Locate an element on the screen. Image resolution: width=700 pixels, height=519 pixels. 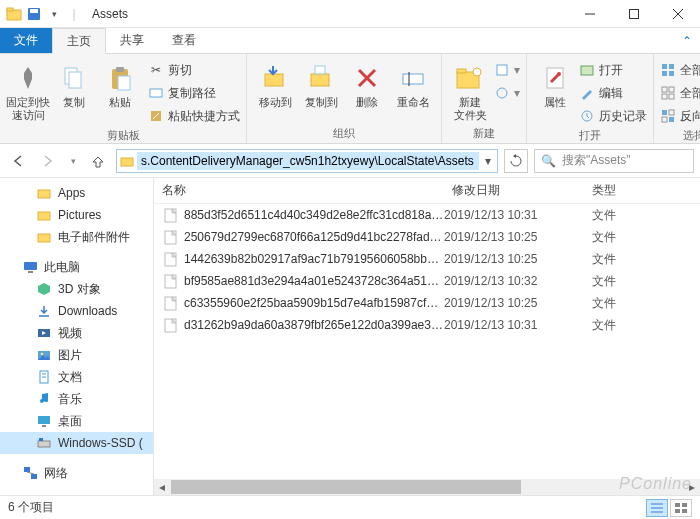
shortcut-icon is located at coordinates (156, 116).